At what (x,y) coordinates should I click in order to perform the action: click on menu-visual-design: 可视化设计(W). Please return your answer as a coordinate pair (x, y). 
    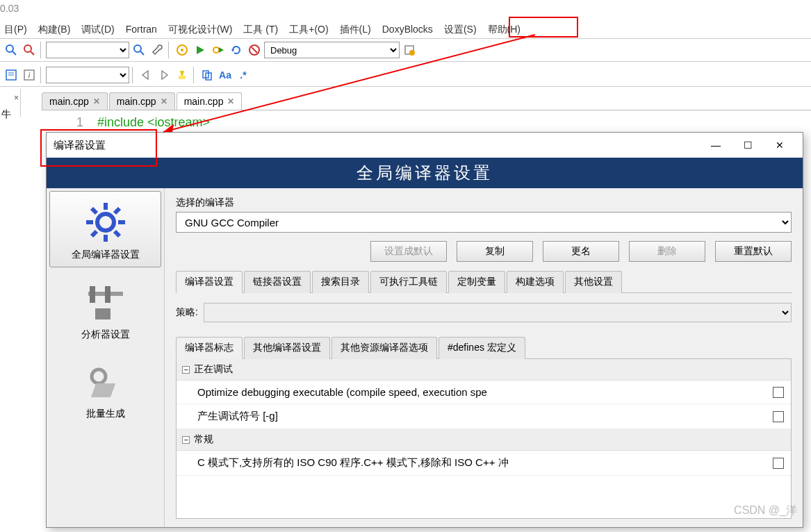
    Looking at the image, I should click on (200, 30).